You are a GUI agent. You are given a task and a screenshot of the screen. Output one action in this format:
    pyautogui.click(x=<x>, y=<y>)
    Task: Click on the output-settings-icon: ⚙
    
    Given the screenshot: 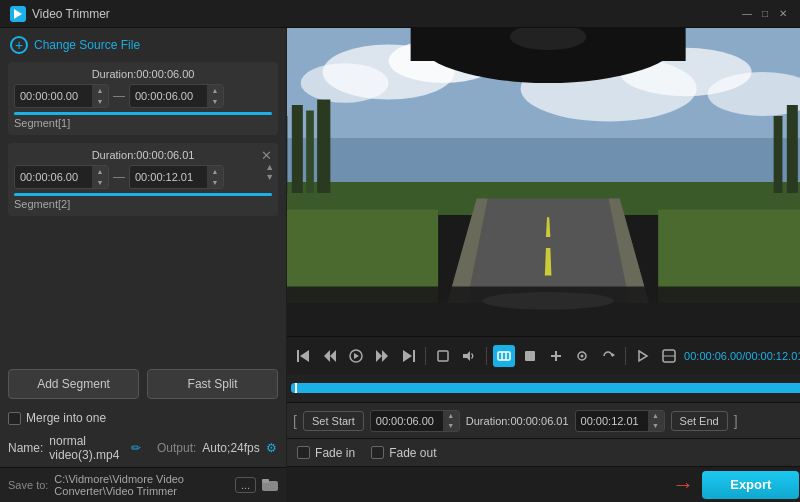 What is the action you would take?
    pyautogui.click(x=272, y=448)
    